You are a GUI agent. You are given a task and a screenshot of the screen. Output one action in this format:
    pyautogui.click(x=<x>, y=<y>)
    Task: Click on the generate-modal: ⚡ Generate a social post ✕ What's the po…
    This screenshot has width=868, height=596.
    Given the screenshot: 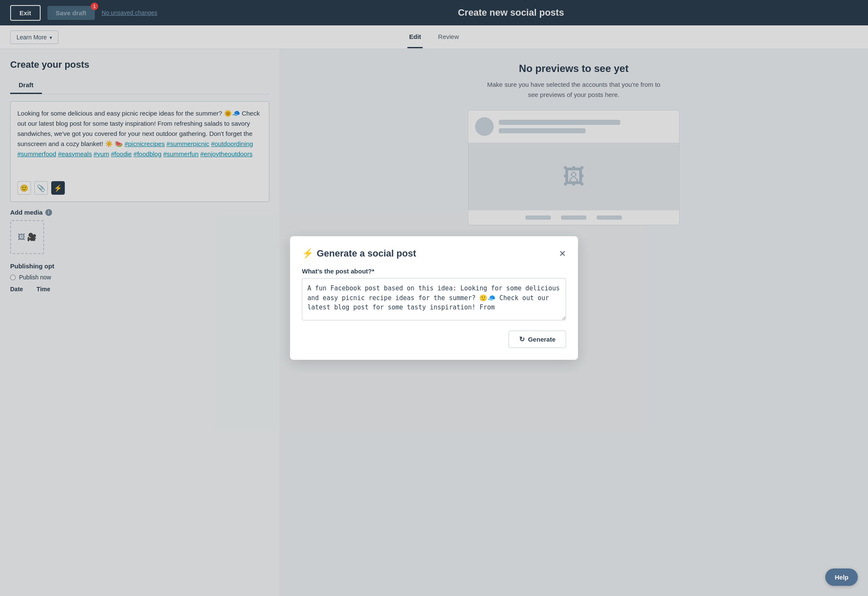 What is the action you would take?
    pyautogui.click(x=434, y=298)
    